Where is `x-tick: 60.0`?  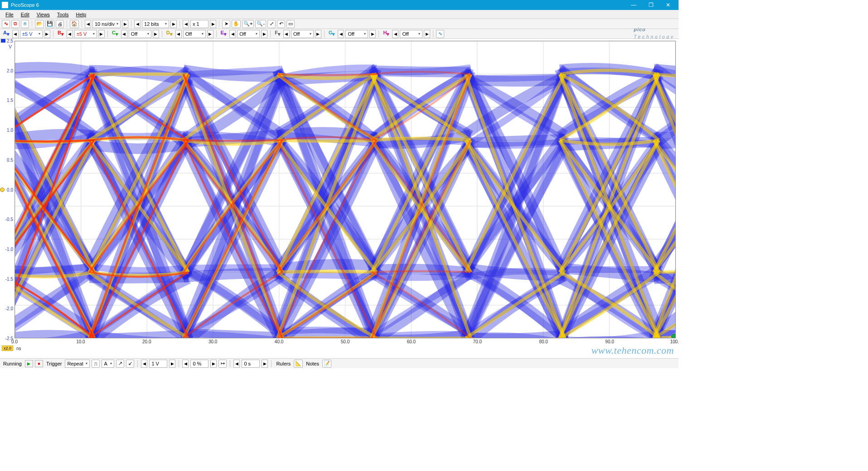 x-tick: 60.0 is located at coordinates (412, 341).